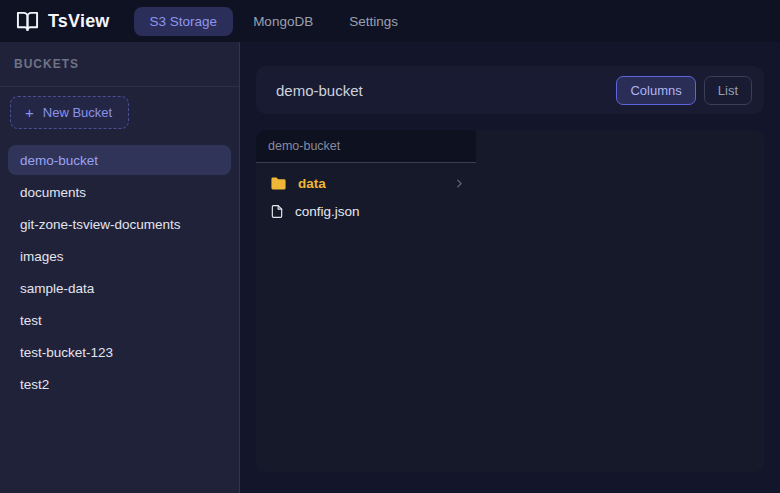 The height and width of the screenshot is (493, 780). I want to click on column-items: data config.json, so click(366, 194).